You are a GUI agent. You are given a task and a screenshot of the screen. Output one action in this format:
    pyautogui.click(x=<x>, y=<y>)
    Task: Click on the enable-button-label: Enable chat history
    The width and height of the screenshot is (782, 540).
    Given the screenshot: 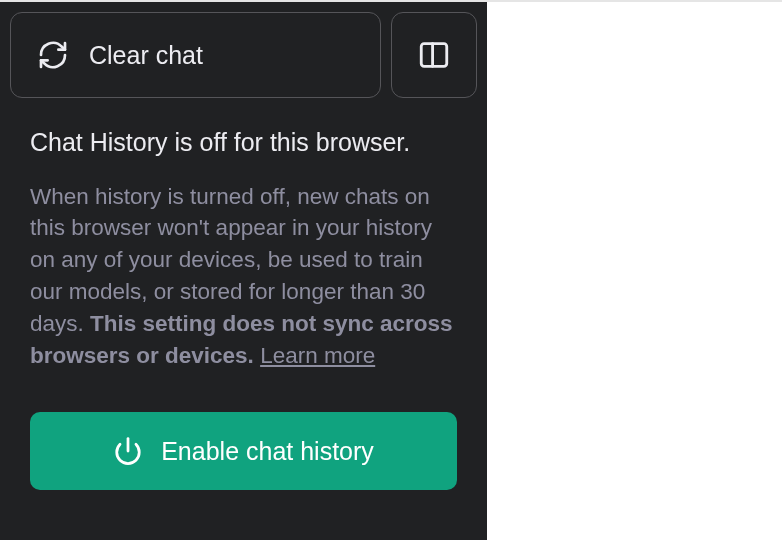 What is the action you would take?
    pyautogui.click(x=268, y=452)
    